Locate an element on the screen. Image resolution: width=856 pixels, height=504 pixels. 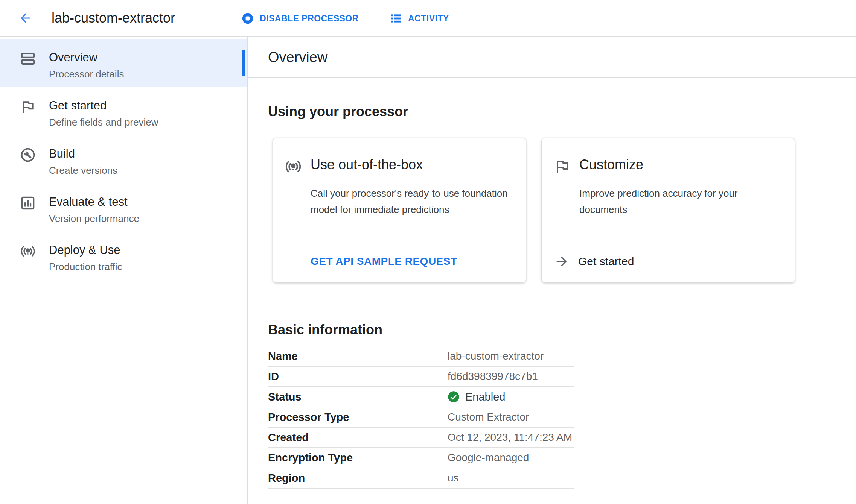
processor-title: lab-custom-extractor is located at coordinates (113, 18).